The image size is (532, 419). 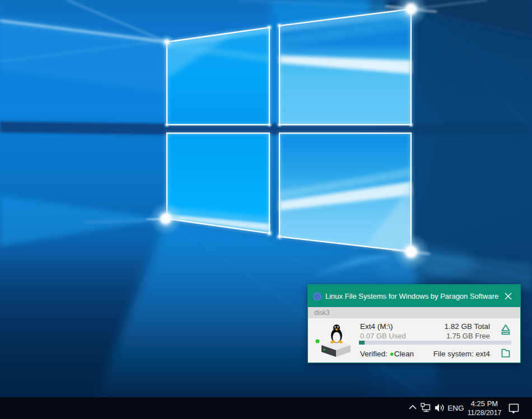 I want to click on svg-text: Verified: ●Clean, so click(x=387, y=354).